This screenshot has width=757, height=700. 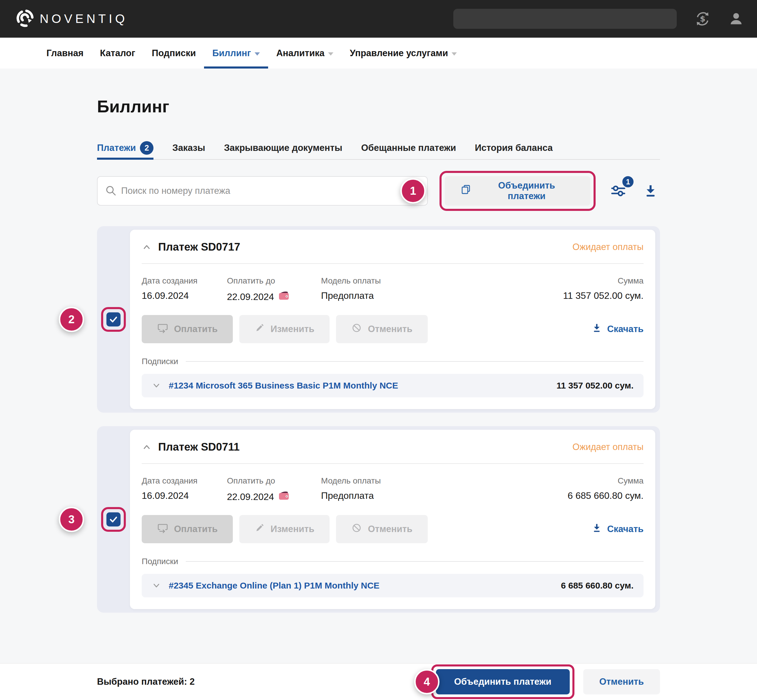 I want to click on selected-payments-count: Выбрано платежей: 2, so click(x=146, y=682).